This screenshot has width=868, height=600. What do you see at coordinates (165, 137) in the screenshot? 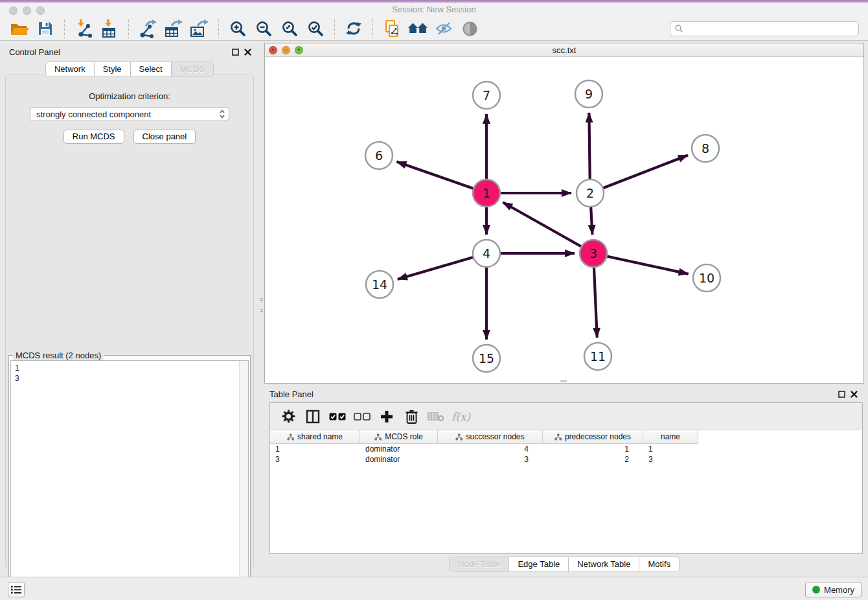
I see `close-panel-button: Close panel` at bounding box center [165, 137].